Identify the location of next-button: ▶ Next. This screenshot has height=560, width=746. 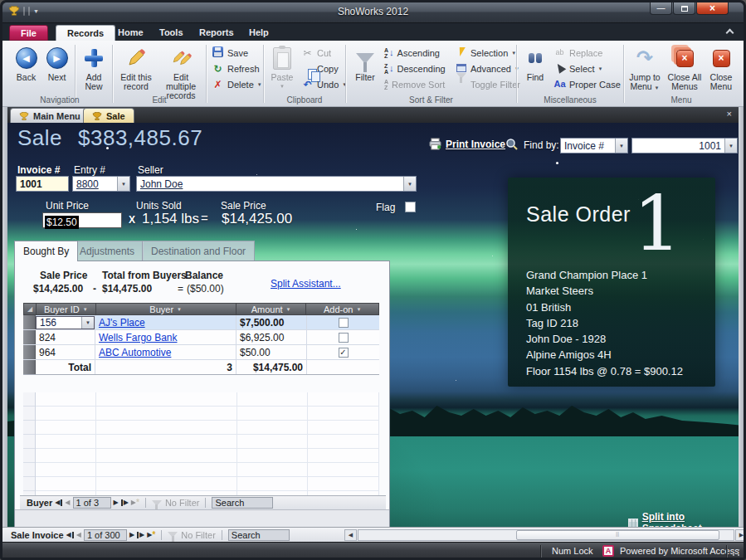
(56, 73).